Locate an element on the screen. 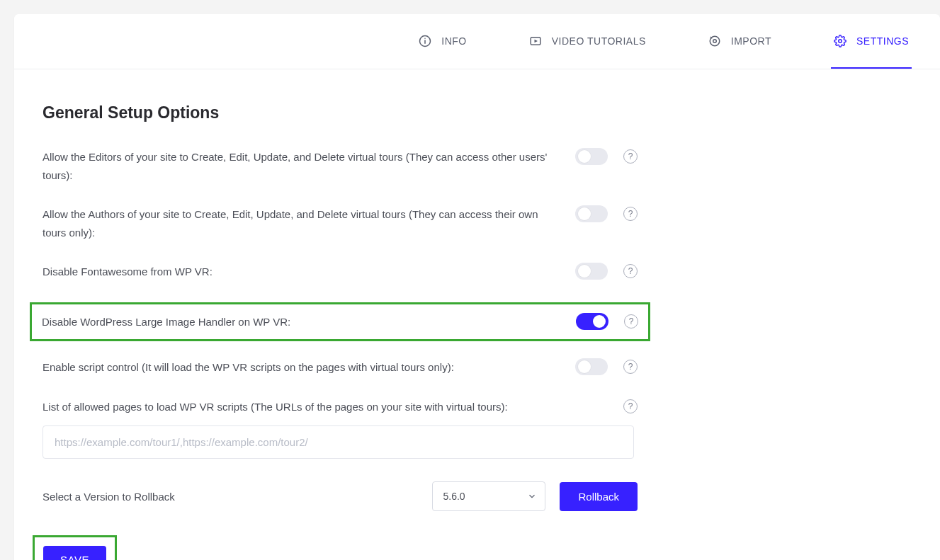 The width and height of the screenshot is (940, 560). option-authors-label: Allow the Authors of your site to Create… is located at coordinates (301, 224).